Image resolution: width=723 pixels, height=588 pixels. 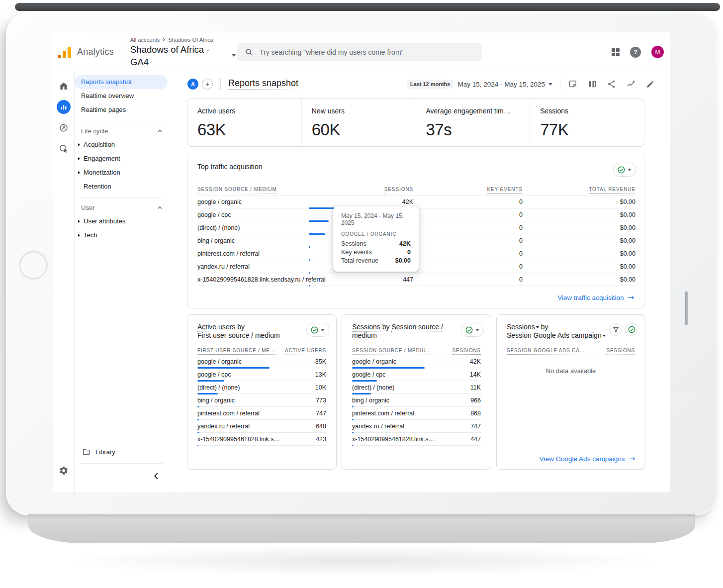 What do you see at coordinates (198, 446) in the screenshot?
I see `value-bar` at bounding box center [198, 446].